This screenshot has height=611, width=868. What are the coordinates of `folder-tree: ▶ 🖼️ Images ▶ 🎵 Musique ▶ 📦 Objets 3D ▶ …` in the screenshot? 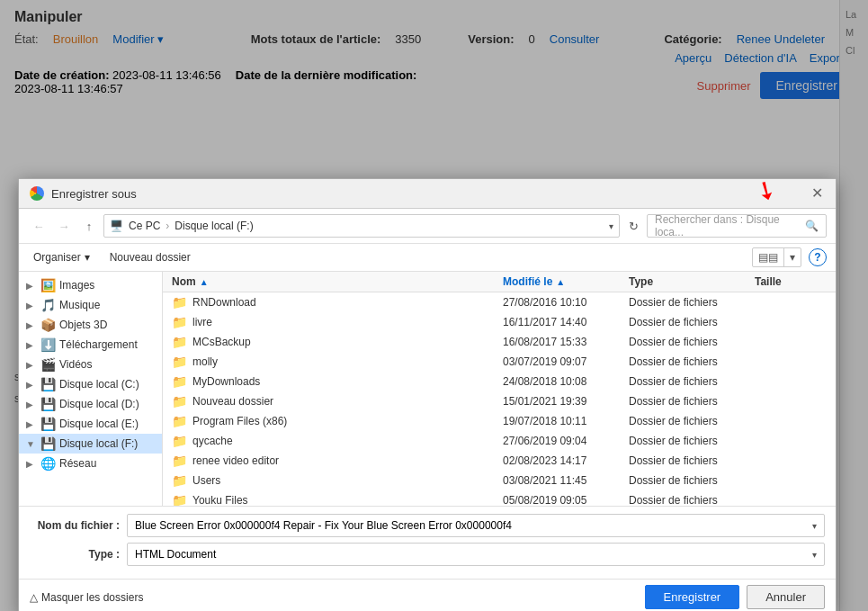 It's located at (91, 389).